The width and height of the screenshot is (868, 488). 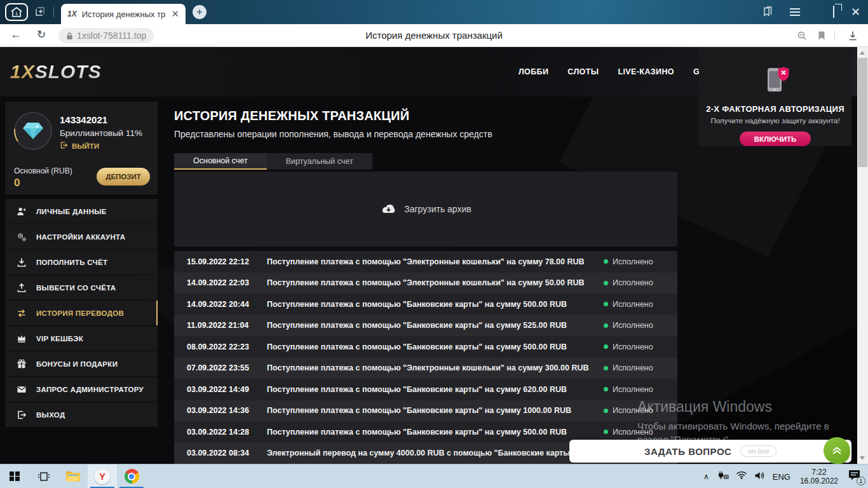 I want to click on sidebar-menu-item: VIP КЕШБЭК, so click(x=81, y=338).